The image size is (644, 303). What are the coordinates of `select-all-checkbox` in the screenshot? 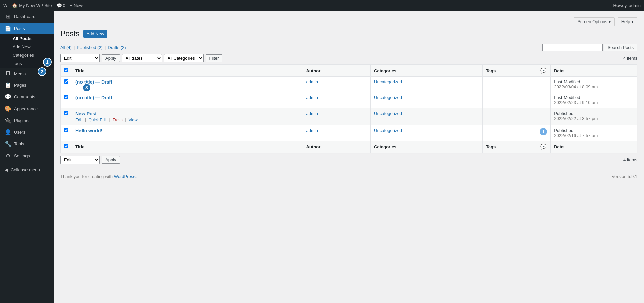 It's located at (66, 70).